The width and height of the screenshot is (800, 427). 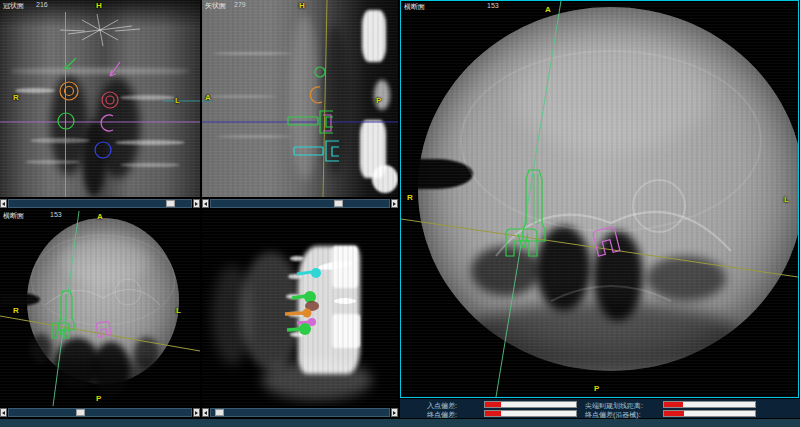 I want to click on volume-rendering, so click(x=300, y=308).